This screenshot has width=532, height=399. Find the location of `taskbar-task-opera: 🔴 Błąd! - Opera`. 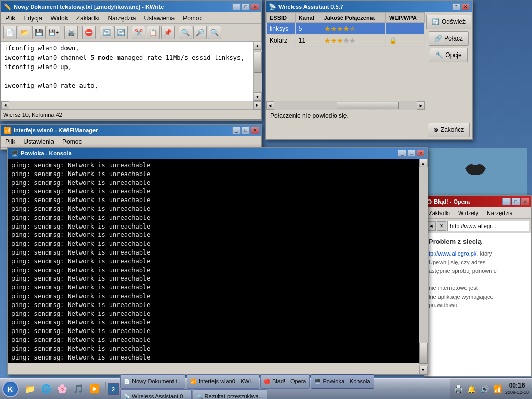

taskbar-task-opera: 🔴 Błąd! - Opera is located at coordinates (285, 381).